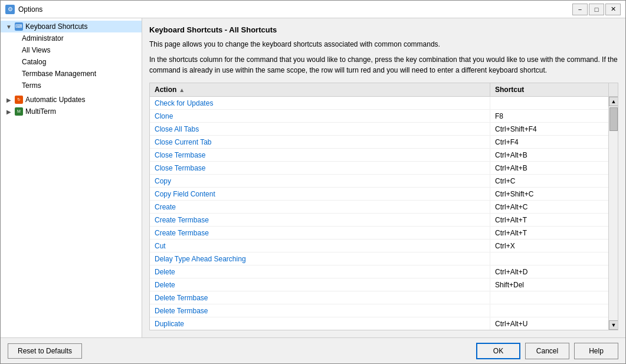  I want to click on panel-description-2: In the shortcuts column for the command …, so click(384, 65).